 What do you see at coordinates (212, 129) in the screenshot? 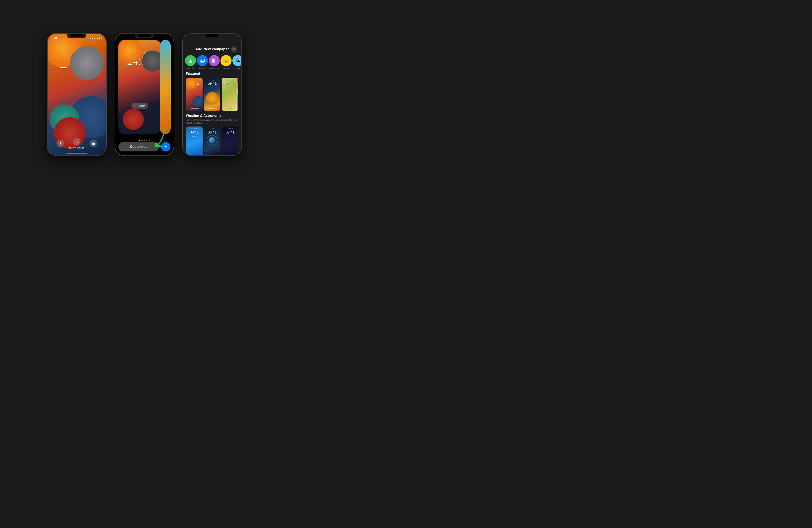
I see `weather-time-2: Tuesday 9 January` at bounding box center [212, 129].